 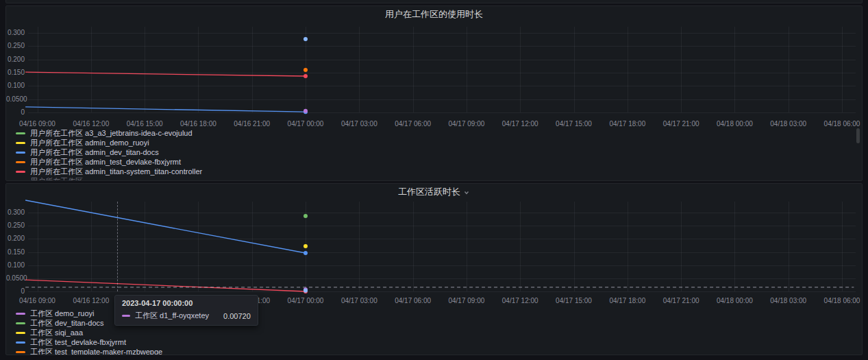 What do you see at coordinates (62, 314) in the screenshot?
I see `legend-item-label: 工作区 demo_ruoyi` at bounding box center [62, 314].